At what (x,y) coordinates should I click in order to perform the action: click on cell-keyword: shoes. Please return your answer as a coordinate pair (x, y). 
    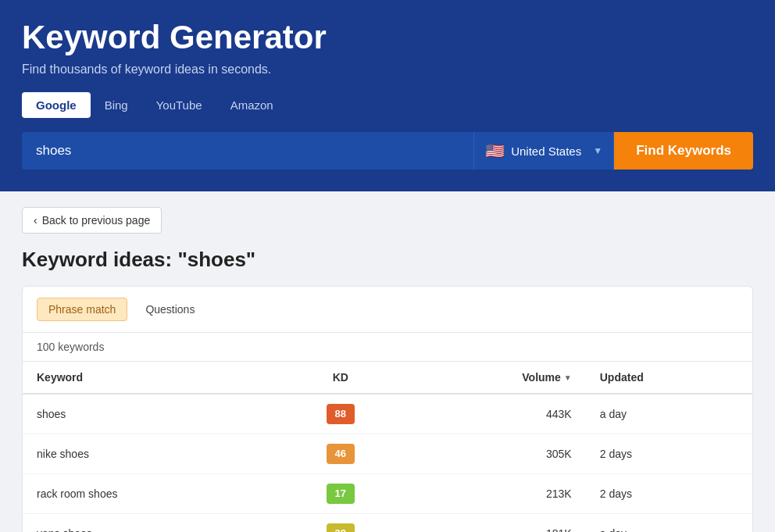
    Looking at the image, I should click on (148, 414).